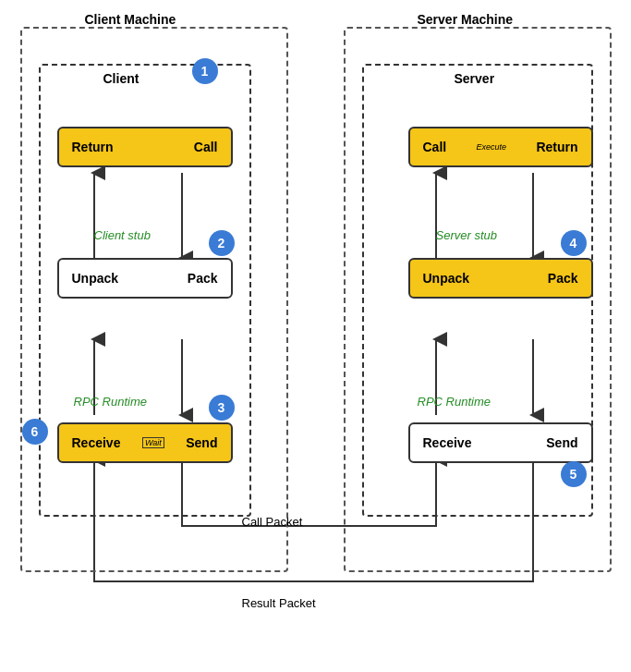 The height and width of the screenshot is (672, 631). I want to click on server-call-label: Call, so click(435, 147).